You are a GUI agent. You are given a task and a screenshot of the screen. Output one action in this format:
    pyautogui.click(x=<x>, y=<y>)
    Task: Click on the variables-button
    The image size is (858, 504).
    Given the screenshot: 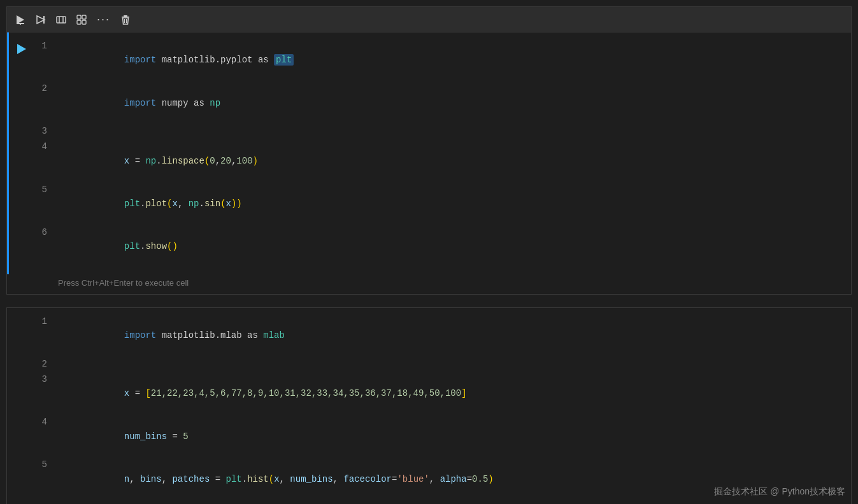 What is the action you would take?
    pyautogui.click(x=82, y=20)
    